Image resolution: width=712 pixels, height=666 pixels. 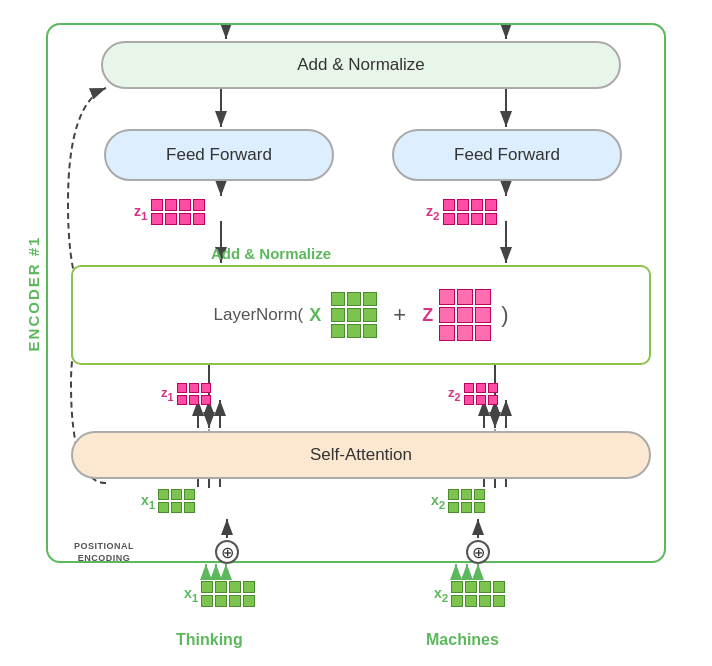 I want to click on add-normalize-top: Add & Normalize, so click(x=361, y=65).